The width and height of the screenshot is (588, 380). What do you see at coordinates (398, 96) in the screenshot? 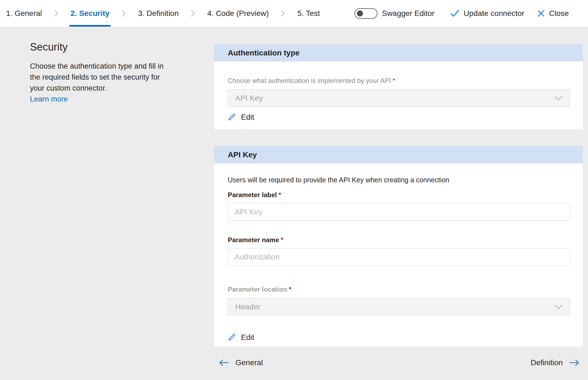
I see `authentication-type-body: Choose what authentication is implemente…` at bounding box center [398, 96].